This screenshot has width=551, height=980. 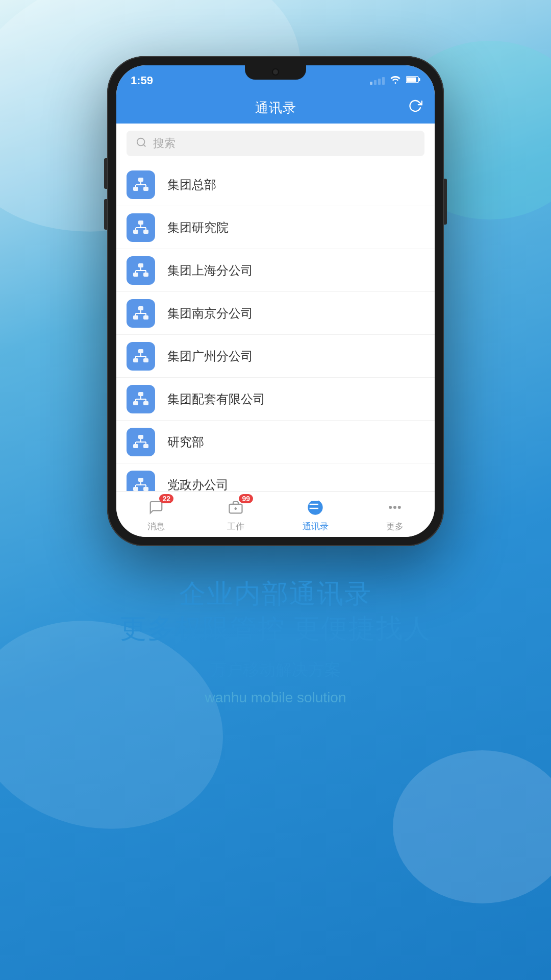 What do you see at coordinates (246, 499) in the screenshot?
I see `tab-badge-work: 99` at bounding box center [246, 499].